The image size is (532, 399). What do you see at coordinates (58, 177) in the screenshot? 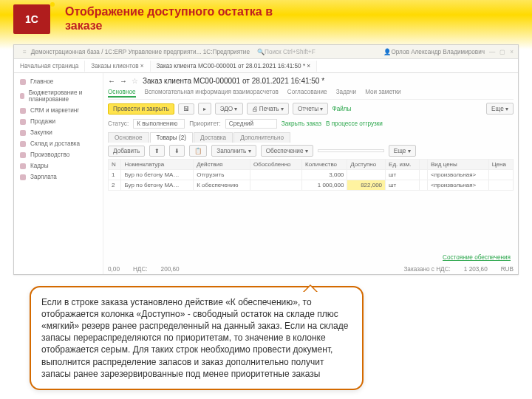
I see `sidebar-item: Зарплата` at bounding box center [58, 177].